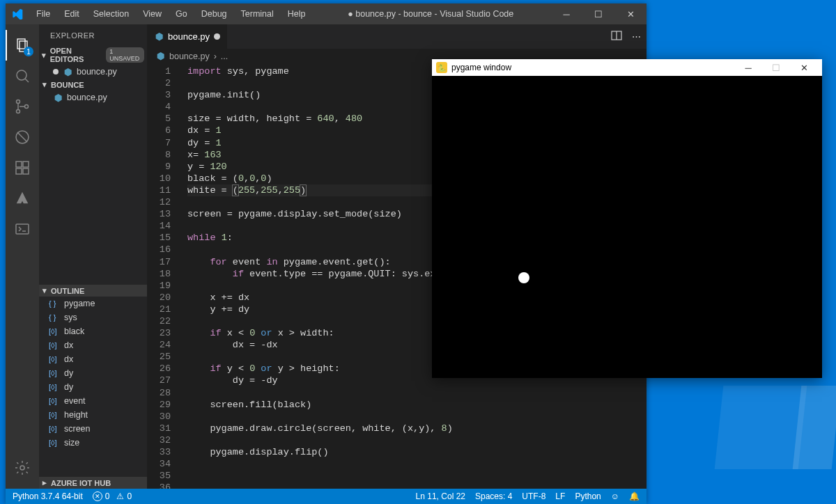 The width and height of the screenshot is (836, 504). I want to click on split-editor-icon, so click(617, 36).